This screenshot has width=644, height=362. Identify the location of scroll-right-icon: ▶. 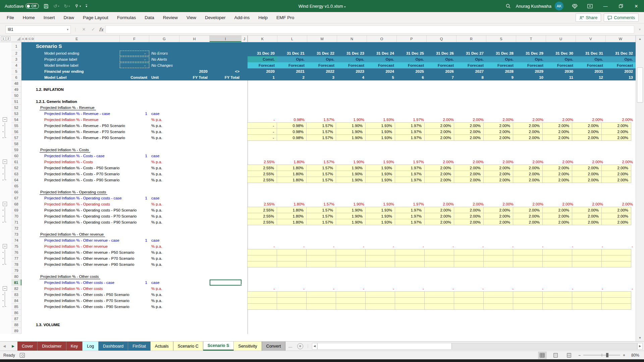
(640, 346).